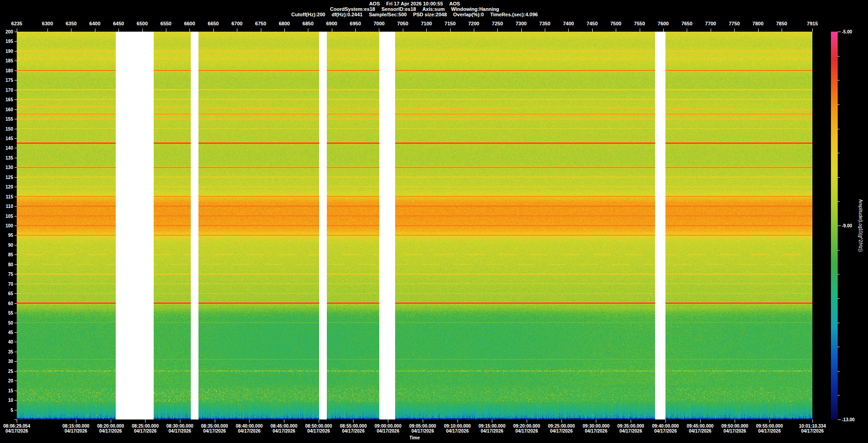 The image size is (868, 443). I want to click on frequency-tick-label: 85, so click(11, 255).